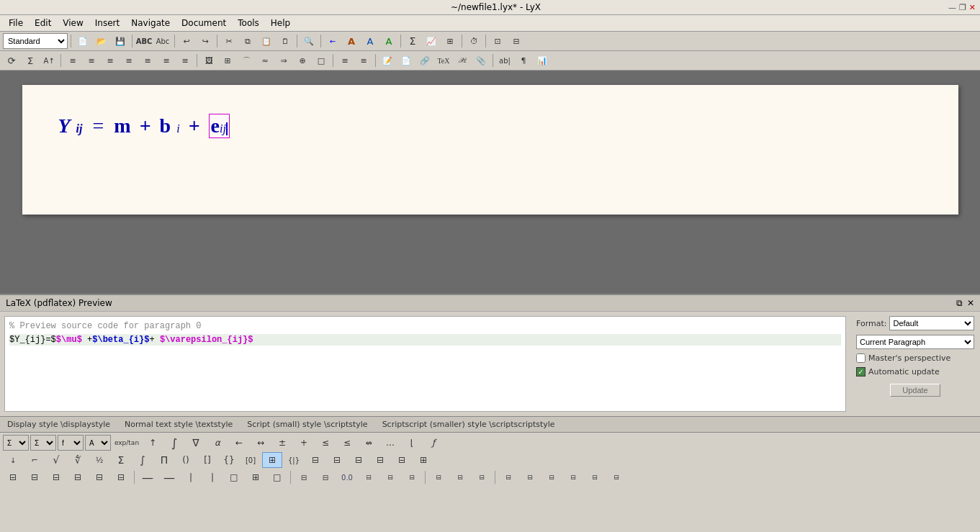 Image resolution: width=980 pixels, height=532 pixels. I want to click on menu-file: File, so click(16, 23).